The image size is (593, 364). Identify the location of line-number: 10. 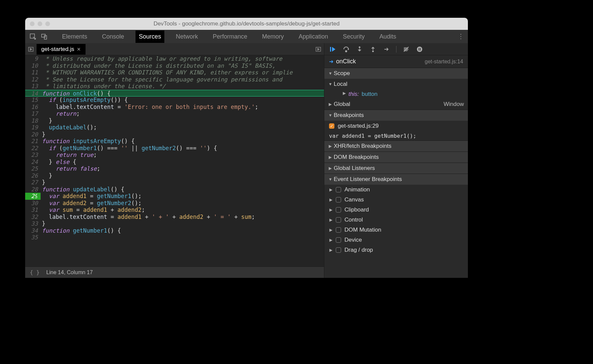
(33, 66).